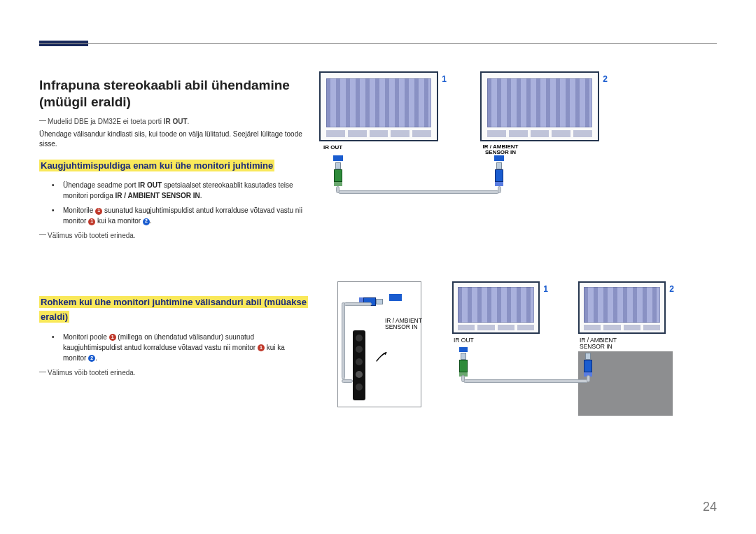 The image size is (756, 534). What do you see at coordinates (157, 196) in the screenshot?
I see `s1b1d: IR / AMBIENT SENSOR IN` at bounding box center [157, 196].